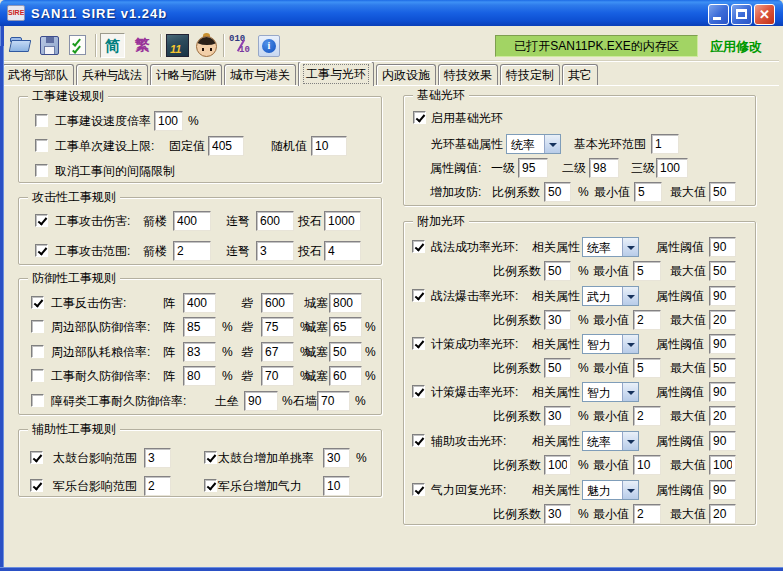 The width and height of the screenshot is (783, 571). What do you see at coordinates (270, 46) in the screenshot?
I see `info-button: i` at bounding box center [270, 46].